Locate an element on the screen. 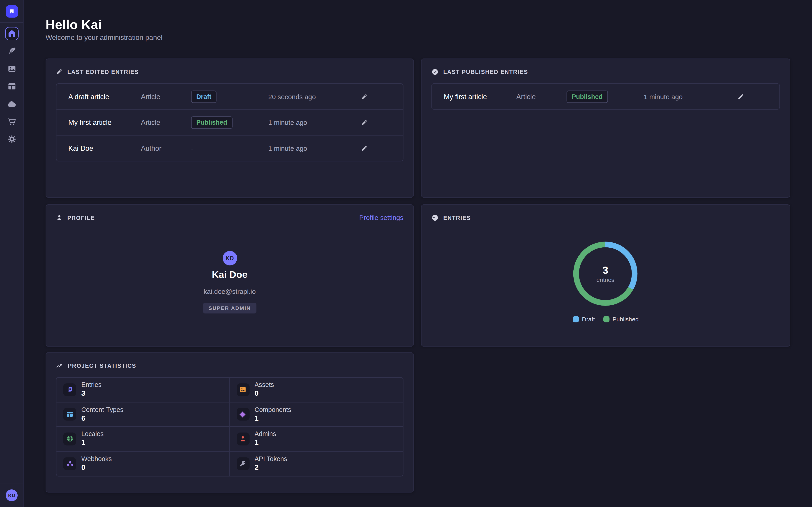 Image resolution: width=812 pixels, height=507 pixels. entry-name: A draft article is located at coordinates (89, 97).